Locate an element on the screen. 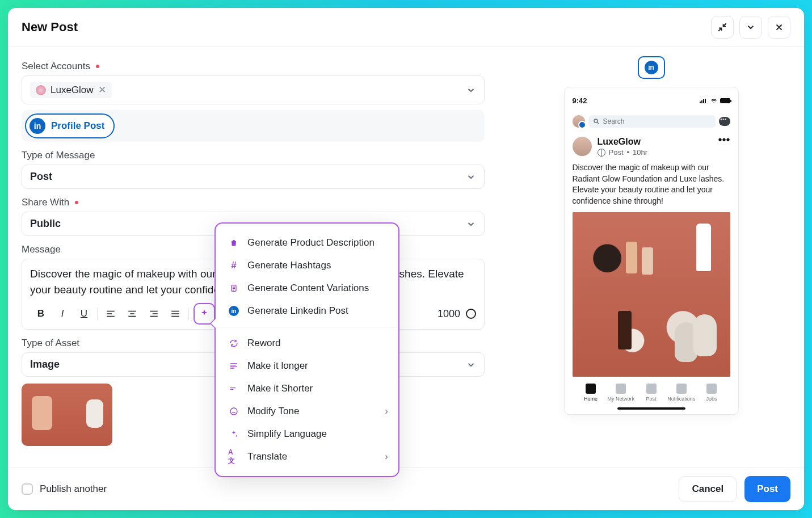 This screenshot has height=518, width=812. publish-another-label: Publish another is located at coordinates (73, 489).